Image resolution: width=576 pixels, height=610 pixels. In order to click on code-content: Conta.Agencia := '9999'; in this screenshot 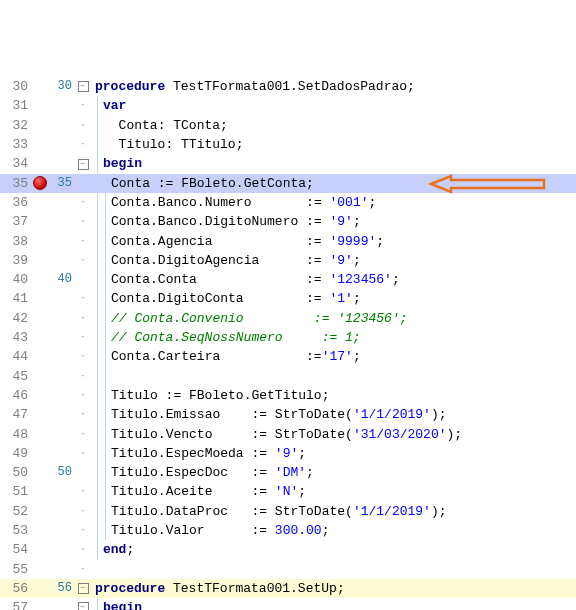, I will do `click(336, 242)`.